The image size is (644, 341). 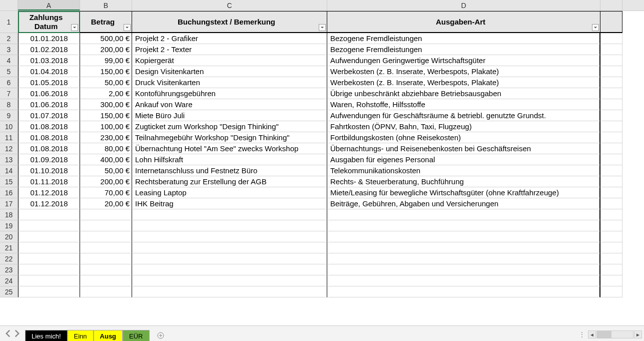 I want to click on cell-category: Miete/Leasing für bewegliche Wirtschafts…, so click(x=464, y=193).